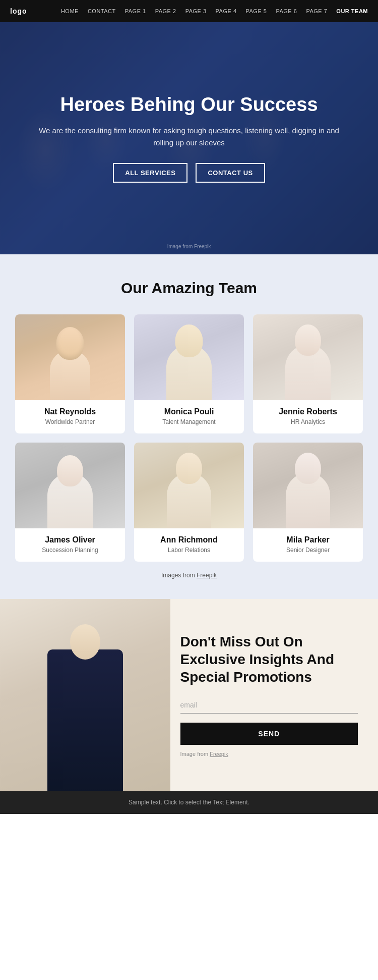  I want to click on team-role-jennie: HR Analytics, so click(308, 422).